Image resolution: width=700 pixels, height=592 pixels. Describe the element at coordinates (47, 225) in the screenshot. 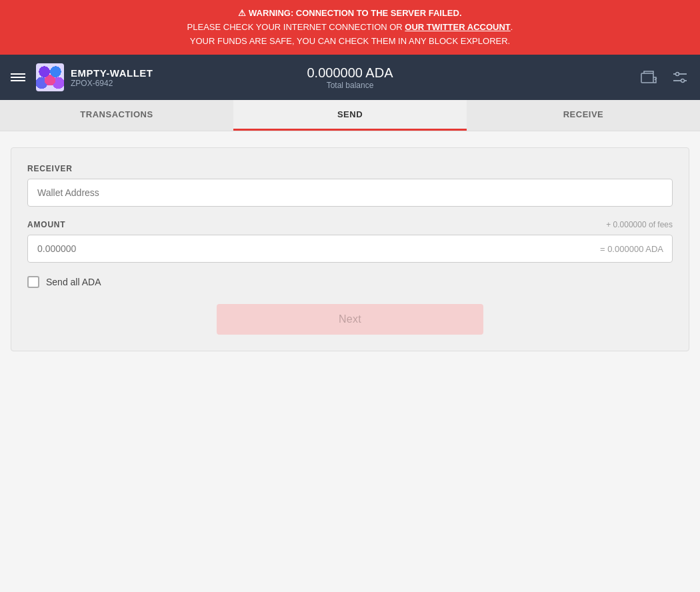

I see `amount-label: AMOUNT` at that location.